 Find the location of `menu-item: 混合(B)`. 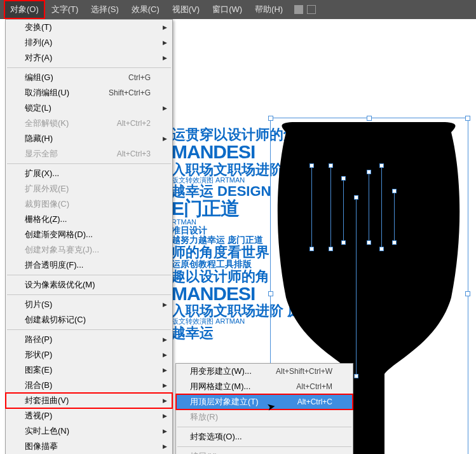

menu-item: 混合(B) is located at coordinates (89, 385).